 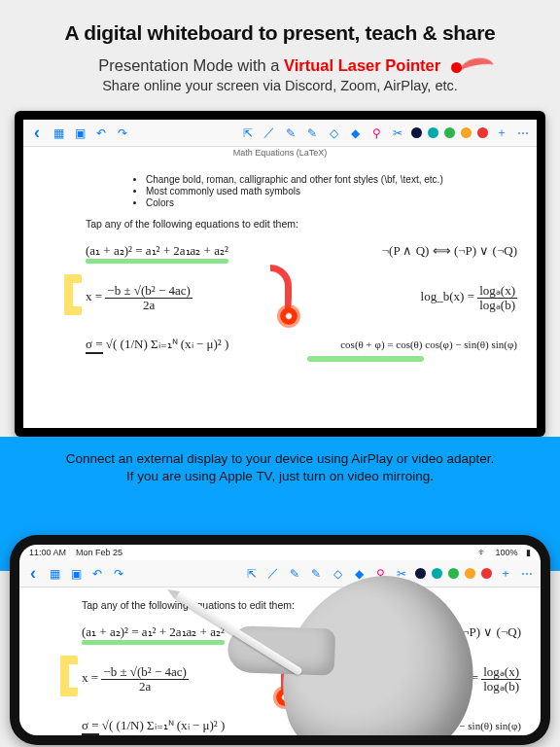 I want to click on list-item: Colors, so click(x=332, y=202).